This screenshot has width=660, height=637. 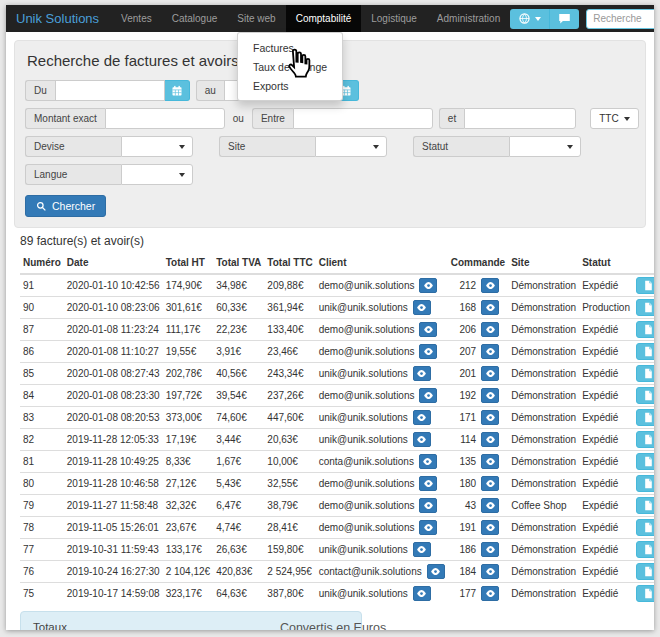 I want to click on dropdown-item-taux-de-change: Taux de change, so click(x=290, y=66).